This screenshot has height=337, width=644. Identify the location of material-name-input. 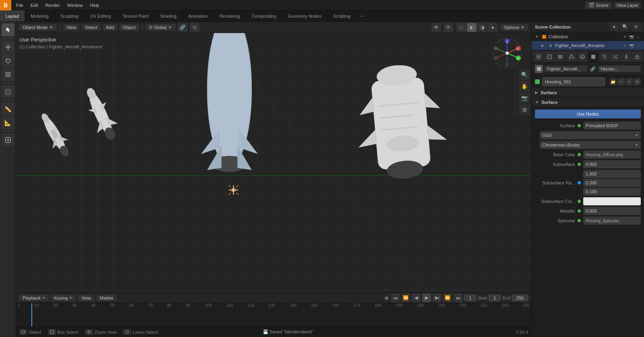
(574, 82).